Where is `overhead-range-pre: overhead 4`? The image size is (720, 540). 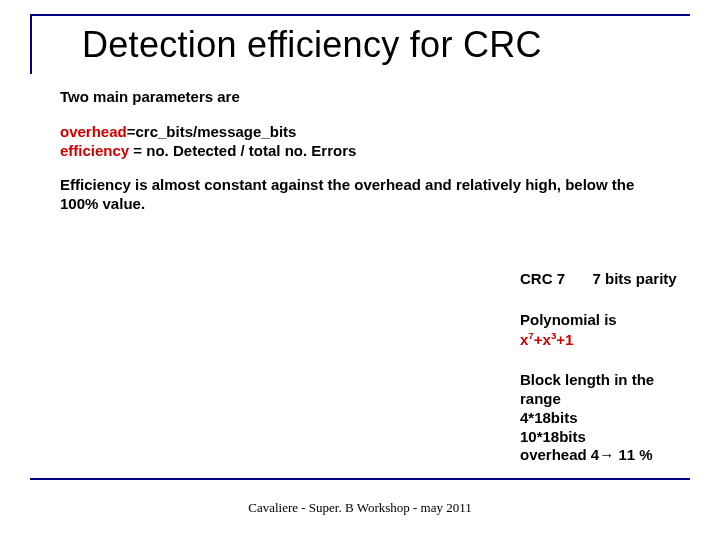 overhead-range-pre: overhead 4 is located at coordinates (560, 454).